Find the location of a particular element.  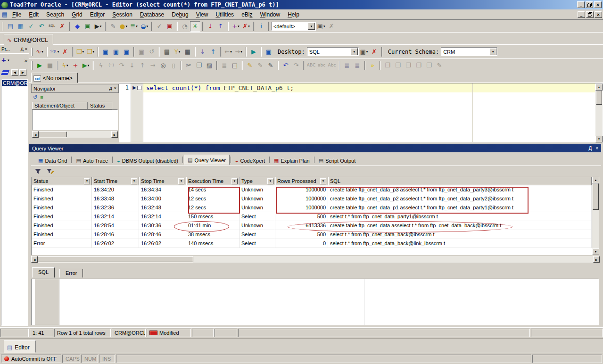

connection-list-item: CRM@OR is located at coordinates (15, 83).